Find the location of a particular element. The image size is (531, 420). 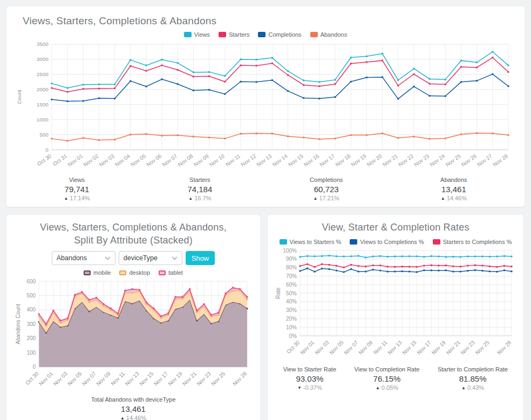

svg-text: Nov 25 is located at coordinates (453, 160).